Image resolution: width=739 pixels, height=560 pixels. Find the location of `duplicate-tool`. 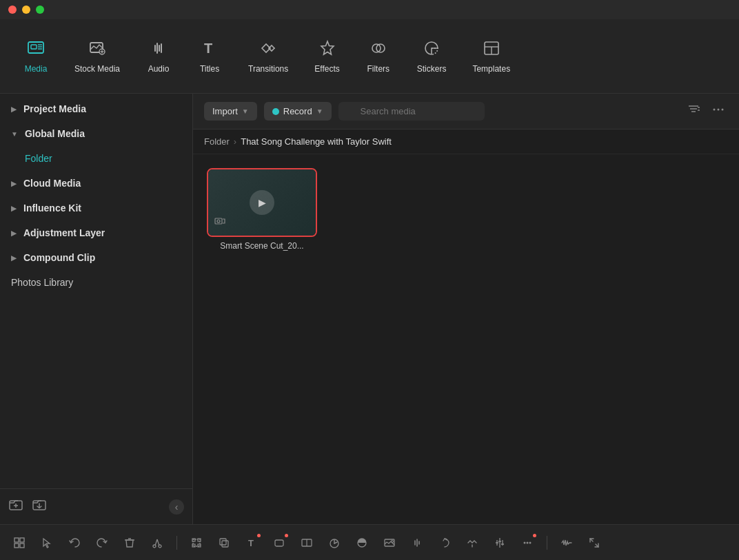

duplicate-tool is located at coordinates (224, 543).